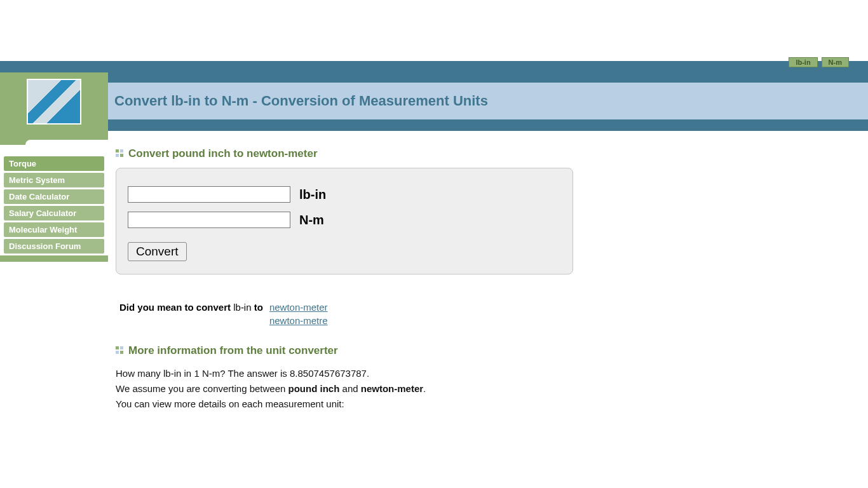  What do you see at coordinates (344, 221) in the screenshot?
I see `convert-box: lb-in N-m Convert` at bounding box center [344, 221].